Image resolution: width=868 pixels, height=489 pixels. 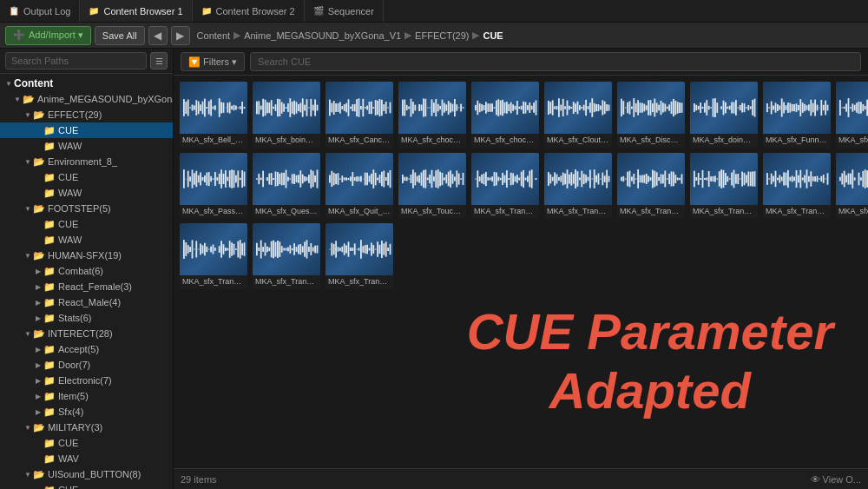 I want to click on asset-item: MKA_sfx_Transition02_Cue, so click(x=651, y=186).